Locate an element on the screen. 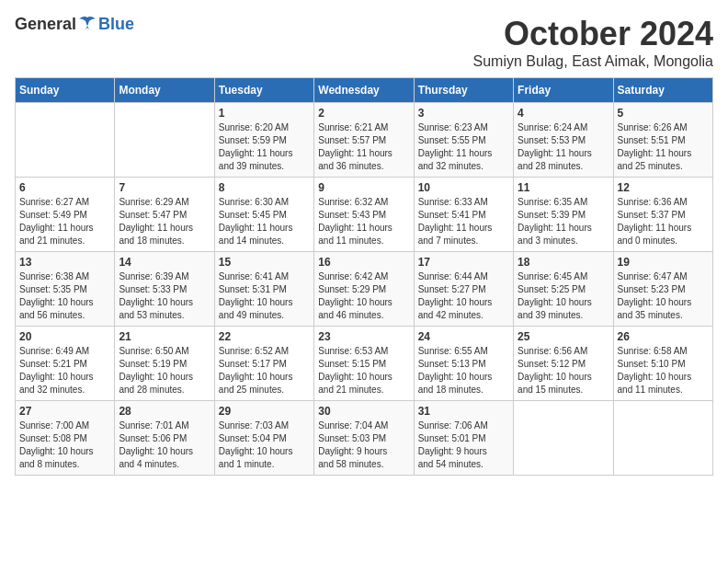  day-number: 2 is located at coordinates (364, 113).